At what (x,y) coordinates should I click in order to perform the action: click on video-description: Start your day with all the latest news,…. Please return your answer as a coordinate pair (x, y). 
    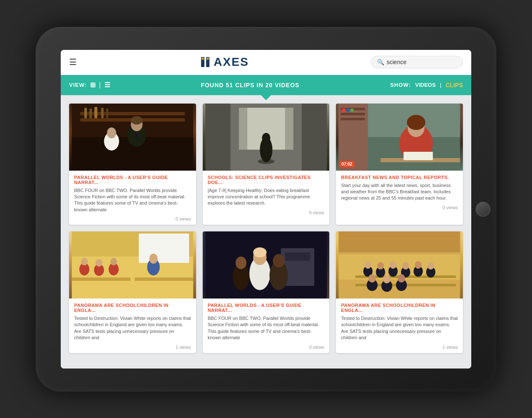
    Looking at the image, I should click on (400, 192).